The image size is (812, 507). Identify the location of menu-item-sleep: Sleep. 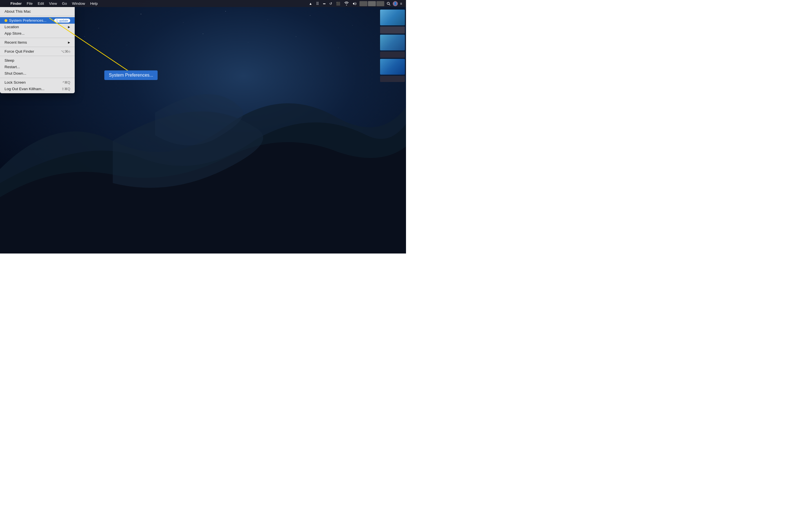
(38, 60).